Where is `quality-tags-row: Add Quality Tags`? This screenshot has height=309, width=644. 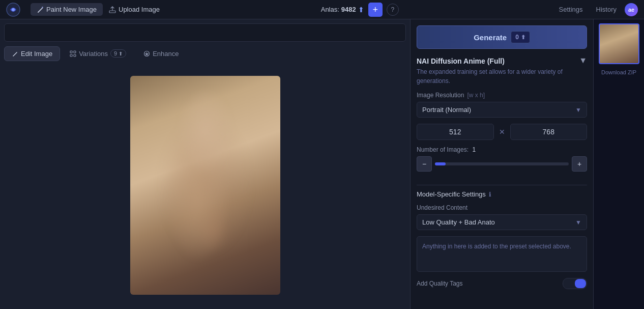
quality-tags-row: Add Quality Tags is located at coordinates (502, 284).